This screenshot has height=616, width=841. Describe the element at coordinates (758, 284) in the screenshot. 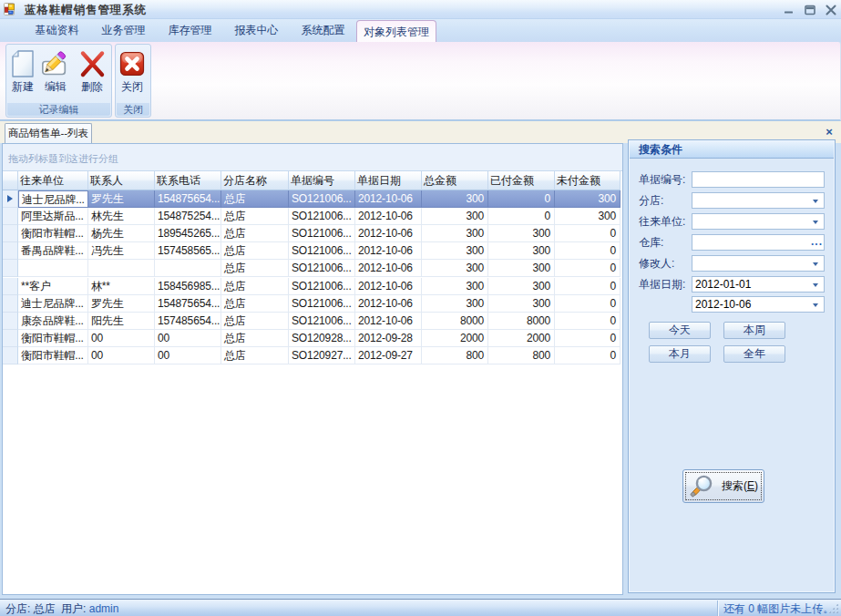

I see `date-from-input: 2012-01-01` at that location.